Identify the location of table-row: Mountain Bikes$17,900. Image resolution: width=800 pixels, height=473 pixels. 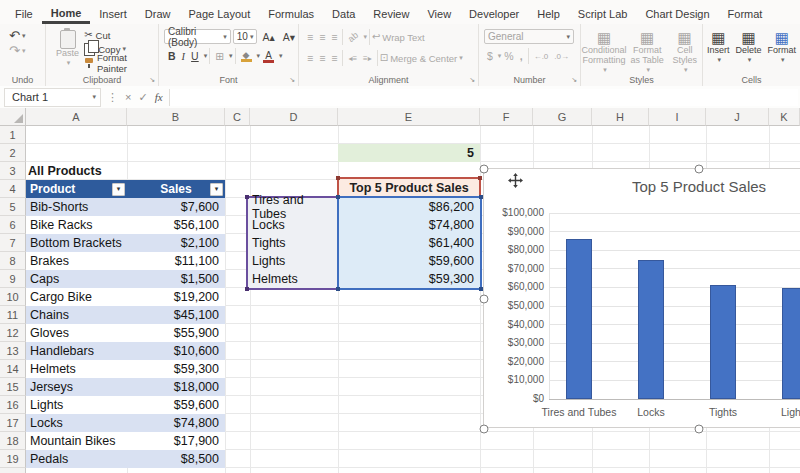
(126, 441).